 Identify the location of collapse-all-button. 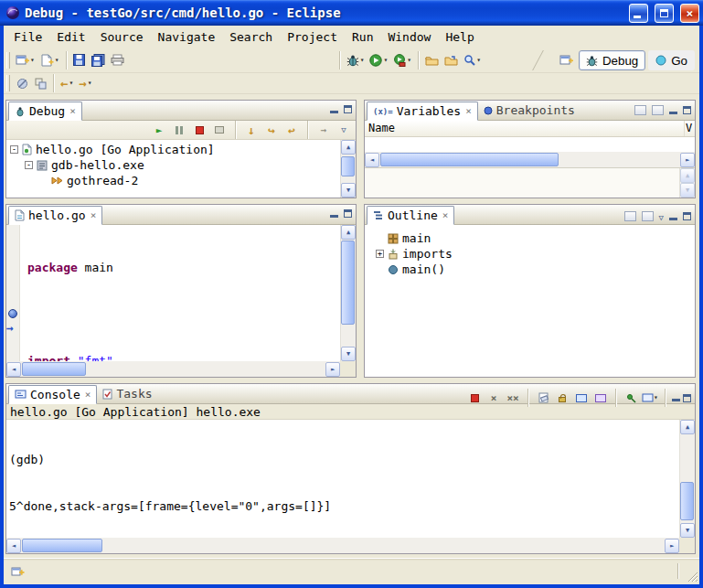
(658, 110).